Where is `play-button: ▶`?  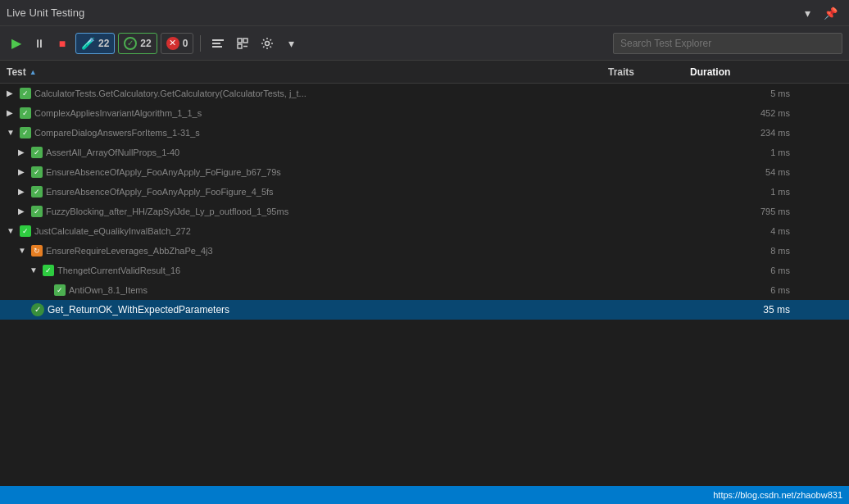 play-button: ▶ is located at coordinates (16, 43).